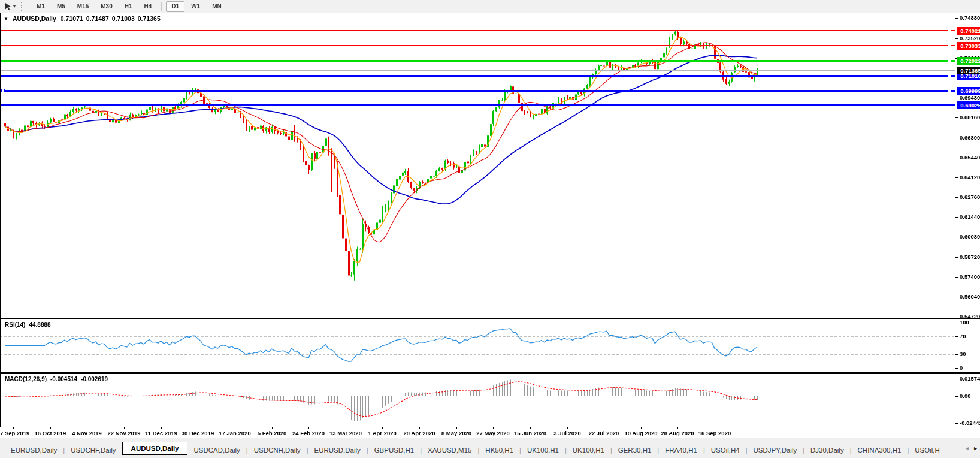 Image resolution: width=980 pixels, height=458 pixels. Describe the element at coordinates (14, 6) in the screenshot. I see `cursor-tool-dropdown-icon: ▾` at that location.